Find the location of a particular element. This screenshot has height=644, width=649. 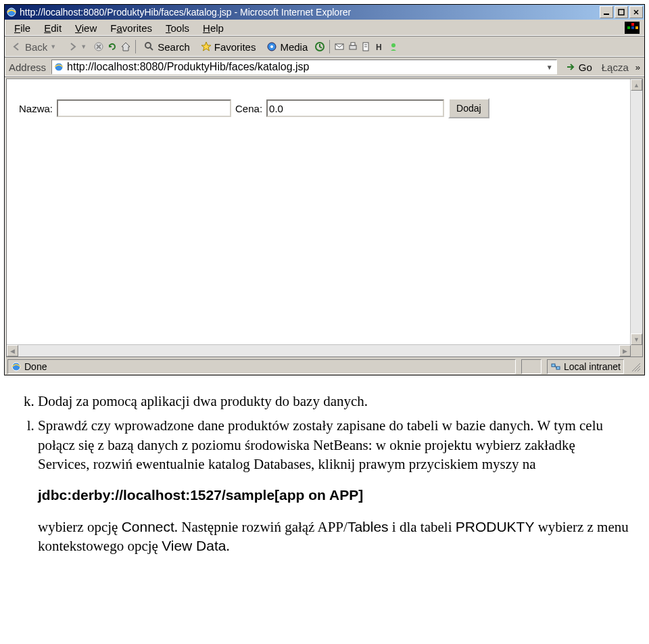

tables-label: Tables is located at coordinates (368, 526).